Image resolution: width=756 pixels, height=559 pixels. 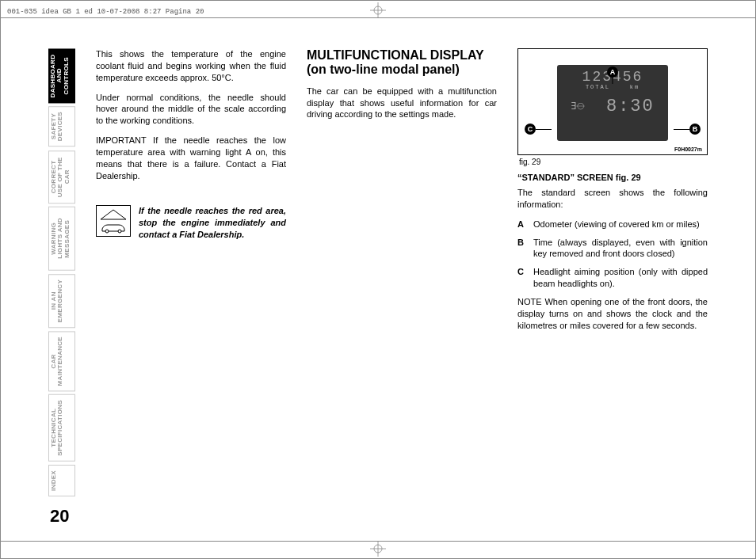 I want to click on section-tabs: DASHBOARD AND CONTROLS SAFETY DEVICES CO…, so click(x=62, y=287).